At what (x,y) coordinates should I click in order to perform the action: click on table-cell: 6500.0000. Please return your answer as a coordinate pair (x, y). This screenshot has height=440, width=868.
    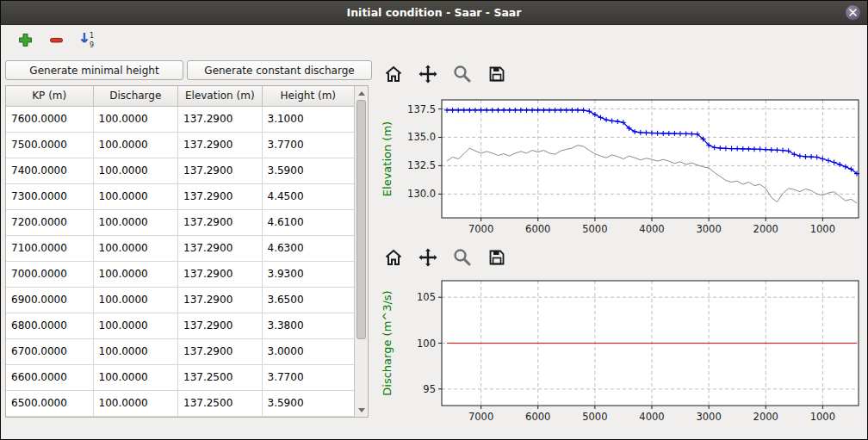
    Looking at the image, I should click on (50, 404).